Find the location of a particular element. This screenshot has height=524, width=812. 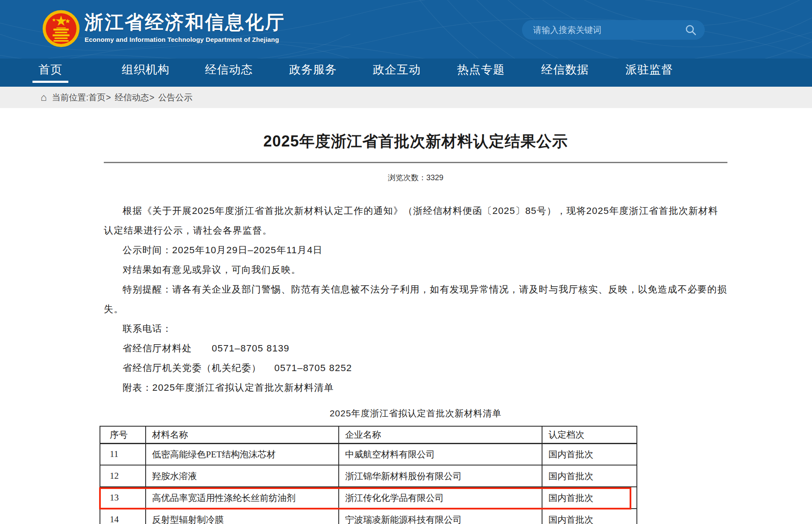

header-no: 序号 is located at coordinates (123, 435).